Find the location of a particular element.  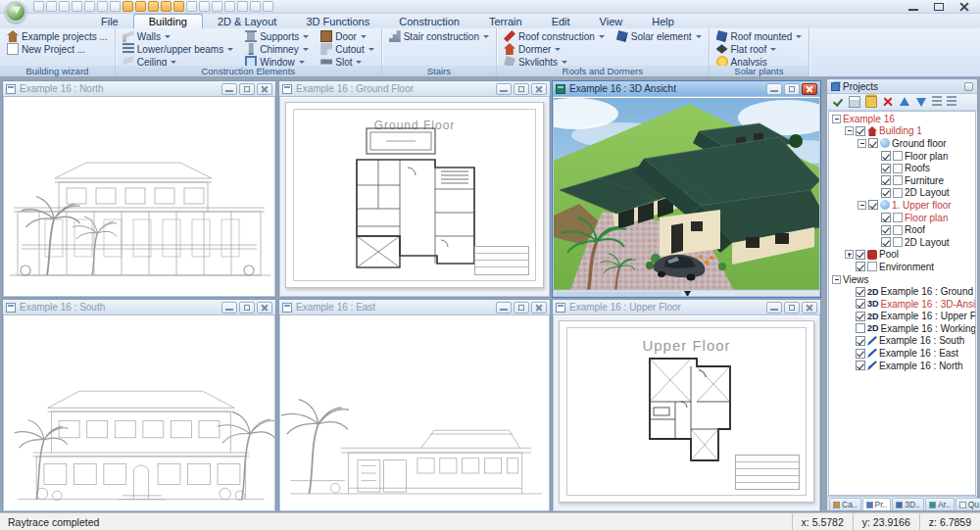

window-north: Example 16 : North is located at coordinates (139, 189).